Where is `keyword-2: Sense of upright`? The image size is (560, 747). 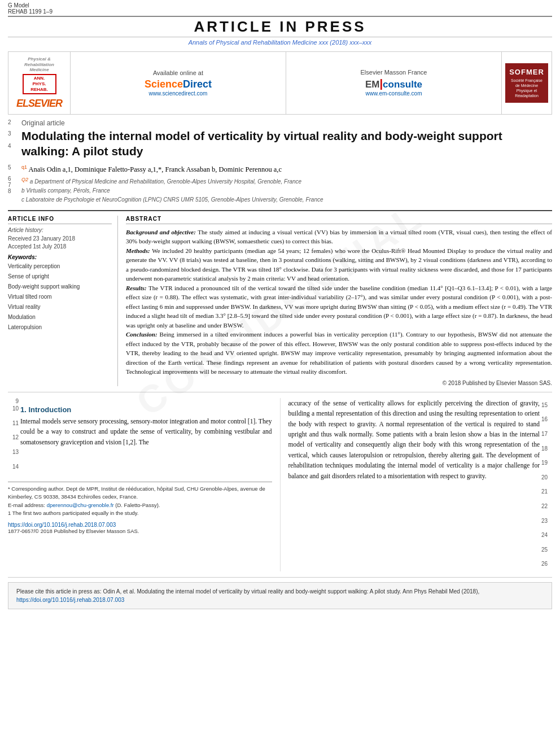
keyword-2: Sense of upright is located at coordinates (60, 277).